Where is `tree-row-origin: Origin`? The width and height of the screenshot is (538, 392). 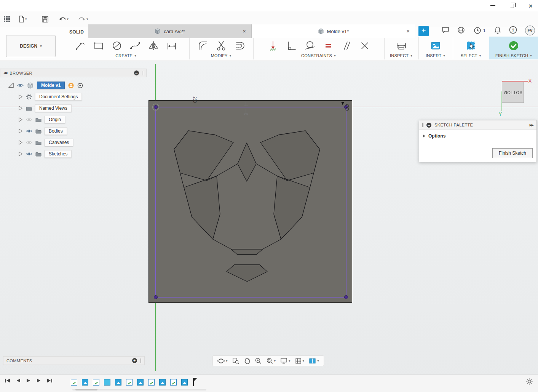
tree-row-origin: Origin is located at coordinates (73, 120).